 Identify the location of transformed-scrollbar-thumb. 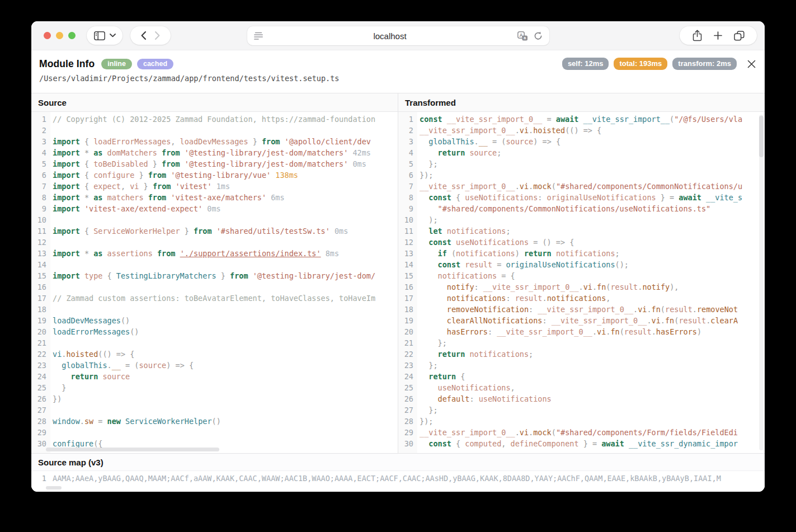
(761, 136).